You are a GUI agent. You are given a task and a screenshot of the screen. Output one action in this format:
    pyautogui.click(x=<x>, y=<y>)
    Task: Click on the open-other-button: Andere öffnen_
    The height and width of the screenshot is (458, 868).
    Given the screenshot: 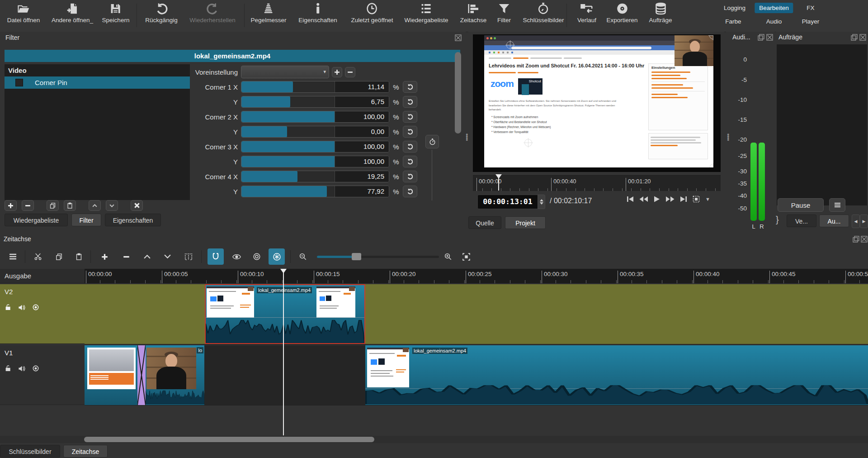 What is the action you would take?
    pyautogui.click(x=72, y=13)
    